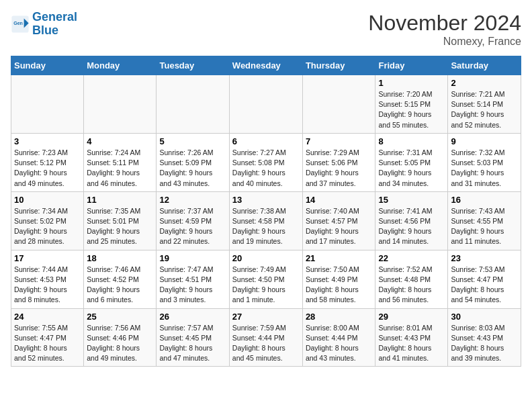 The width and height of the screenshot is (532, 411). Describe the element at coordinates (484, 141) in the screenshot. I see `day-number: 9` at that location.